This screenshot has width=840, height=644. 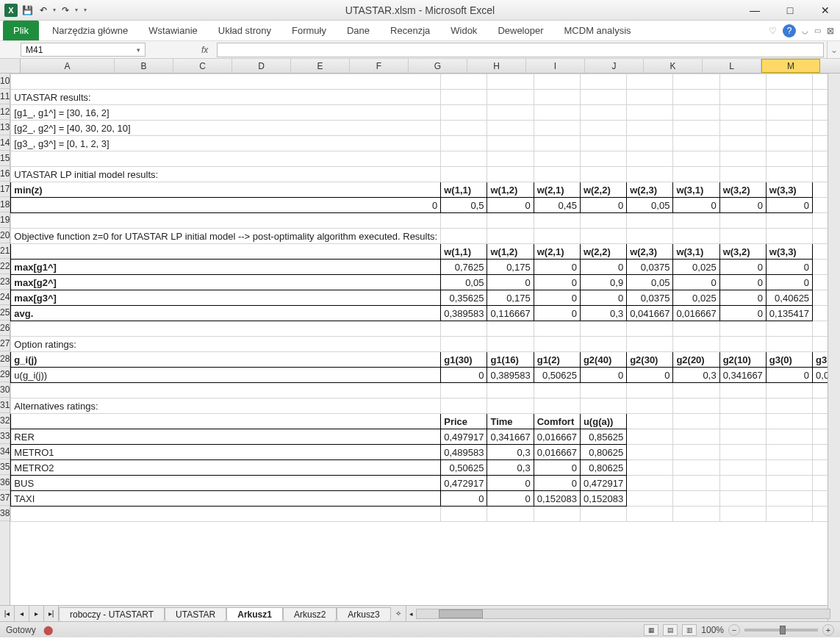 What do you see at coordinates (713, 630) in the screenshot?
I see `zoom-level: 100%` at bounding box center [713, 630].